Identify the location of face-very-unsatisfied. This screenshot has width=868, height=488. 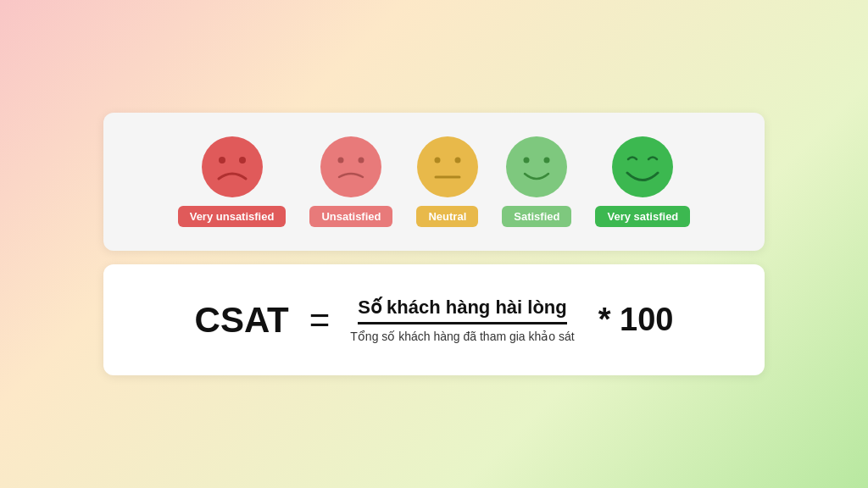
(232, 167).